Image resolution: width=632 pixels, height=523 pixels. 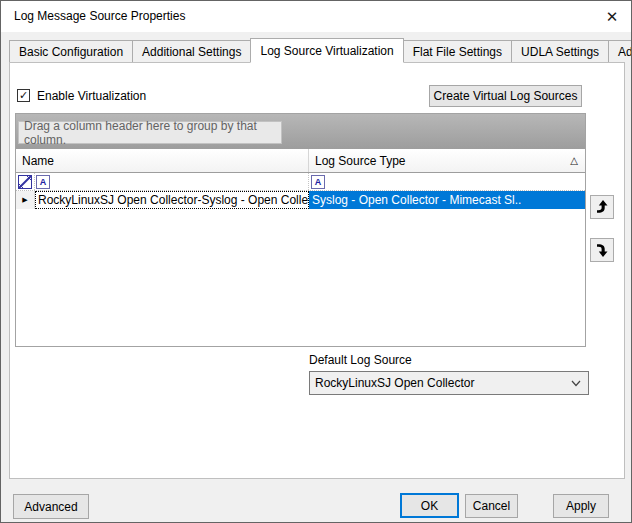 What do you see at coordinates (602, 207) in the screenshot?
I see `move-up-button` at bounding box center [602, 207].